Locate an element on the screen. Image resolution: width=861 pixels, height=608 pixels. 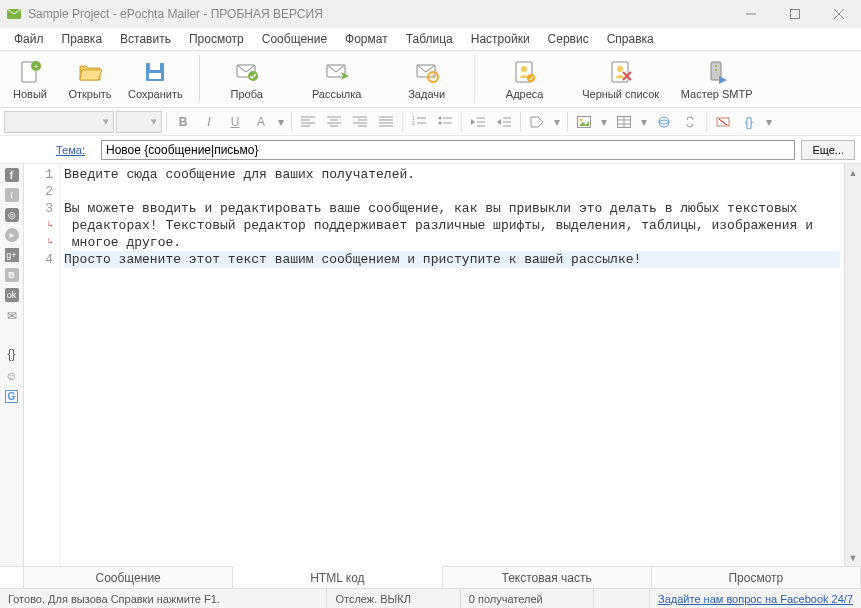
menu-справка: Справка is located at coordinates (630, 39).